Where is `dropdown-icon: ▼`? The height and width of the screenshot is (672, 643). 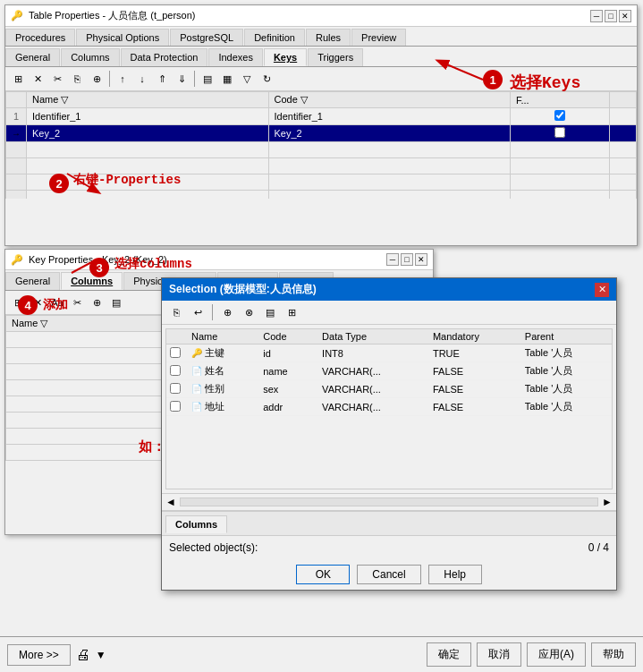
dropdown-icon: ▼ is located at coordinates (101, 655).